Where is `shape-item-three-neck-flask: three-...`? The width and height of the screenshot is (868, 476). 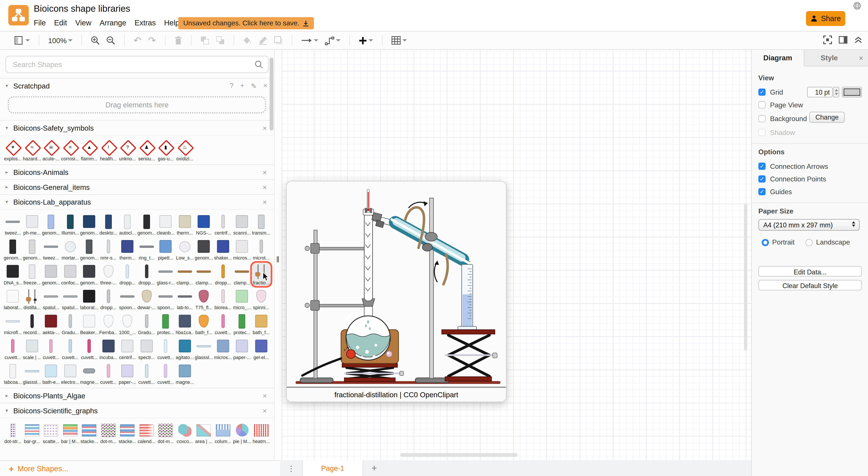 shape-item-three-neck-flask: three-... is located at coordinates (108, 274).